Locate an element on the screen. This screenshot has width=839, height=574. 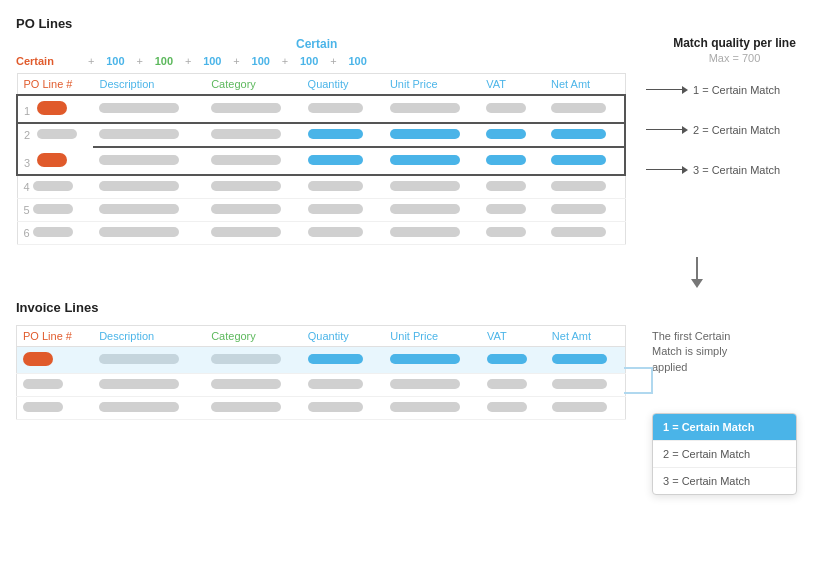
annotation-1: 1 = Certain Match is located at coordinates (734, 90).